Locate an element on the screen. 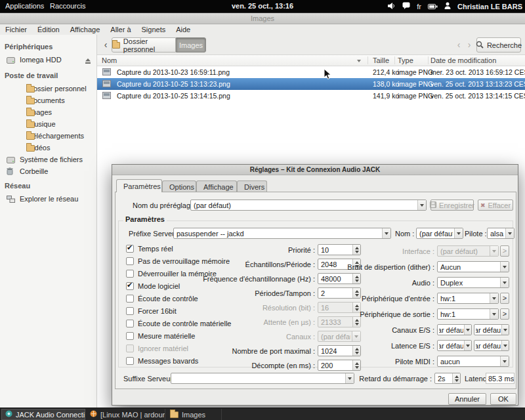 Image resolution: width=525 pixels, height=420 pixels. table-row: Capture du 2013-10-25 13:13:23.png 138,0… is located at coordinates (311, 84).